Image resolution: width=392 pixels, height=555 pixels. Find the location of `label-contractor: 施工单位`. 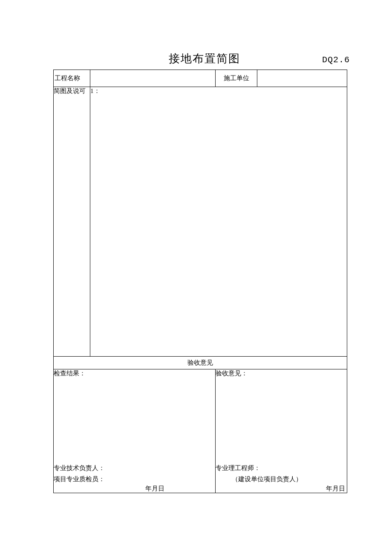

label-contractor: 施工单位 is located at coordinates (236, 78).